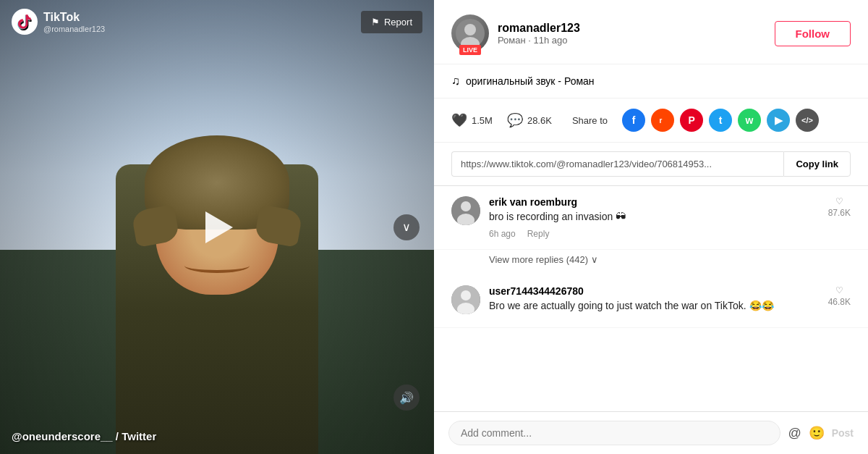 The width and height of the screenshot is (868, 454). I want to click on share-icons: f r P t w ▶ </>, so click(720, 120).